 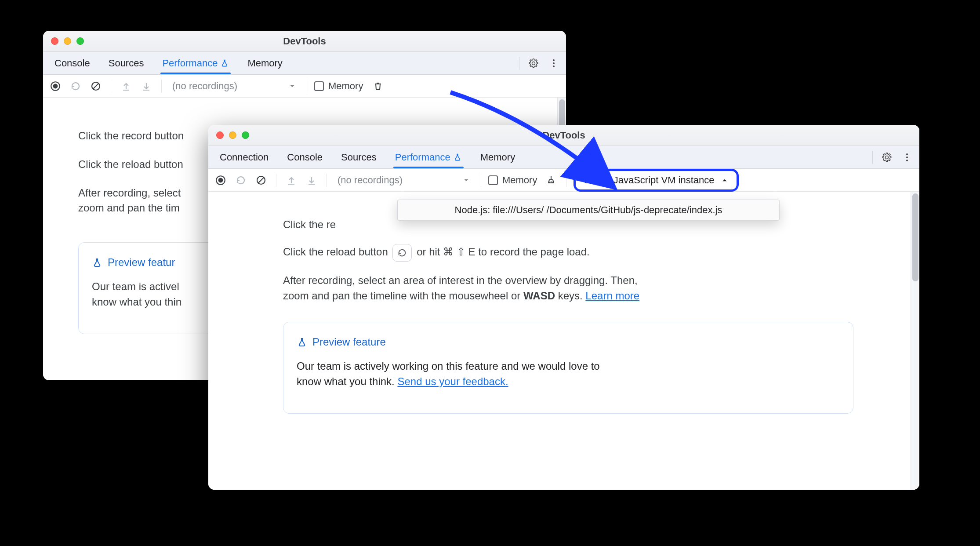 What do you see at coordinates (244, 157) in the screenshot?
I see `tab-connection: Connection` at bounding box center [244, 157].